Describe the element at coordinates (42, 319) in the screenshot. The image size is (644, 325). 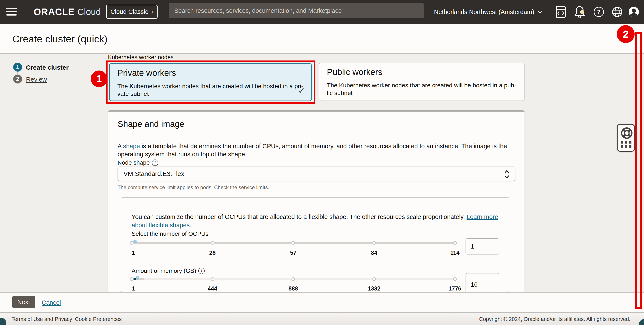
I see `terms-link: Terms of Use and Privacy` at that location.